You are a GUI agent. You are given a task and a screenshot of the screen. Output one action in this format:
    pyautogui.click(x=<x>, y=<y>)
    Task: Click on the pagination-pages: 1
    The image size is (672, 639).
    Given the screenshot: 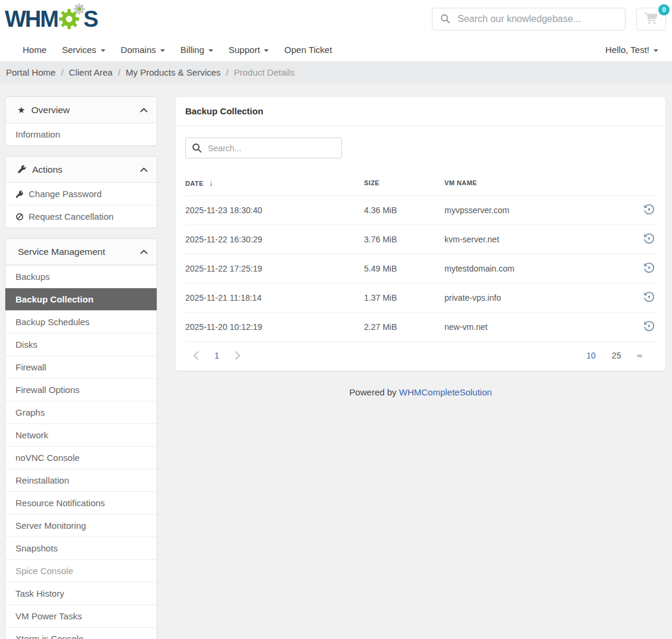 What is the action you would take?
    pyautogui.click(x=217, y=356)
    